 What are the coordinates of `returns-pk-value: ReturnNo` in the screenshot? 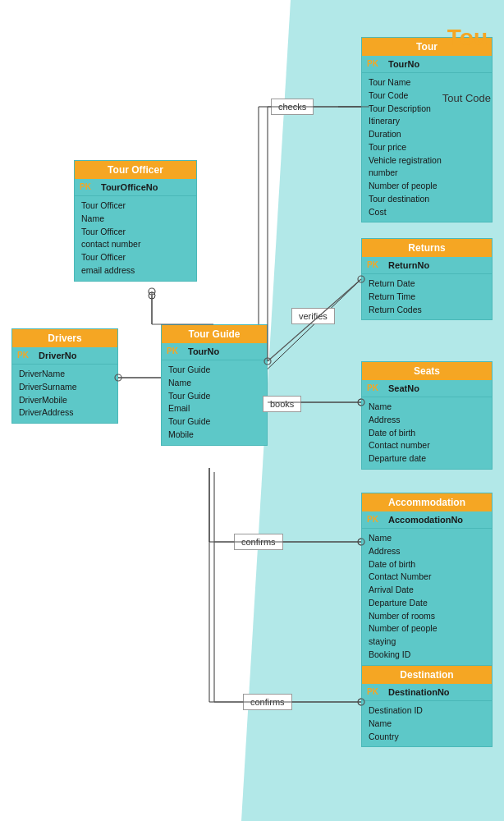 It's located at (409, 265).